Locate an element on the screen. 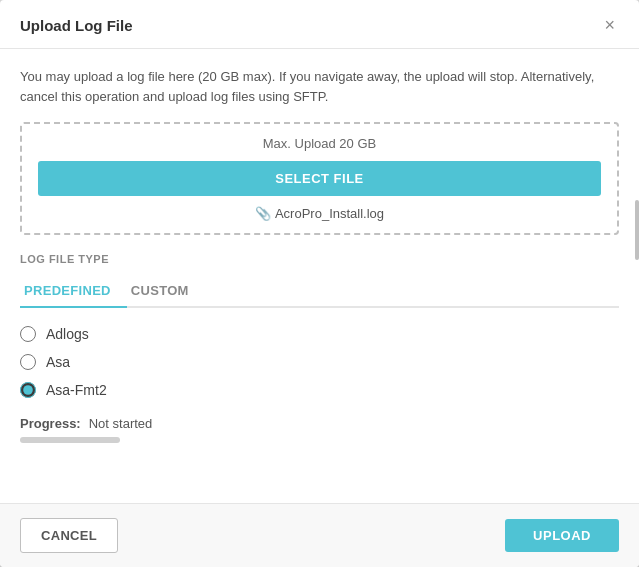 This screenshot has height=567, width=639. radio-label-adlogs: Adlogs is located at coordinates (68, 334).